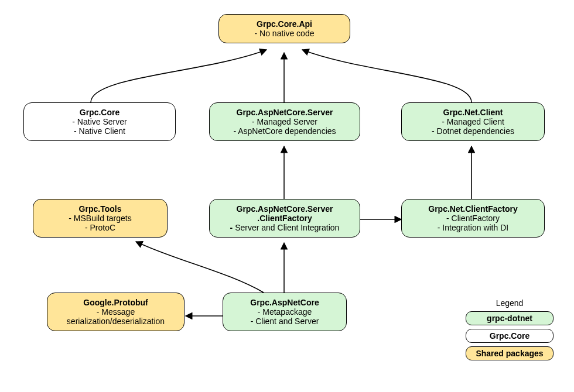 The width and height of the screenshot is (574, 392). What do you see at coordinates (285, 218) in the screenshot?
I see `node-asp-clientfactory: Grpc.AspNetCore.Server .ClientFactory - …` at bounding box center [285, 218].